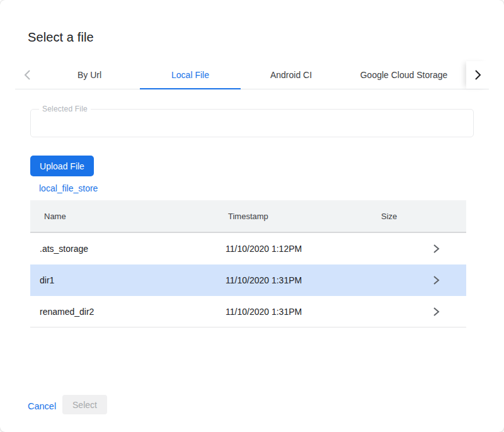 The width and height of the screenshot is (504, 432). I want to click on dialog-title: Select a file, so click(60, 38).